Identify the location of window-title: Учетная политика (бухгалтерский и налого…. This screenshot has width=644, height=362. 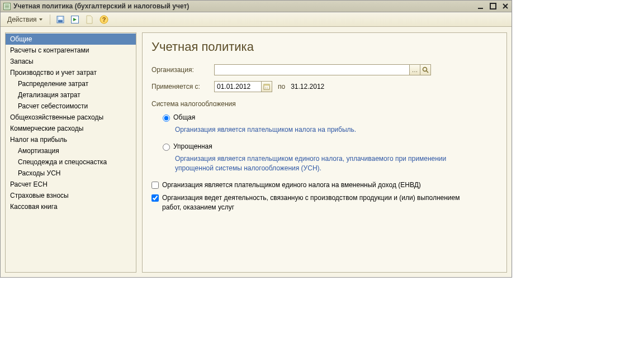
(245, 6).